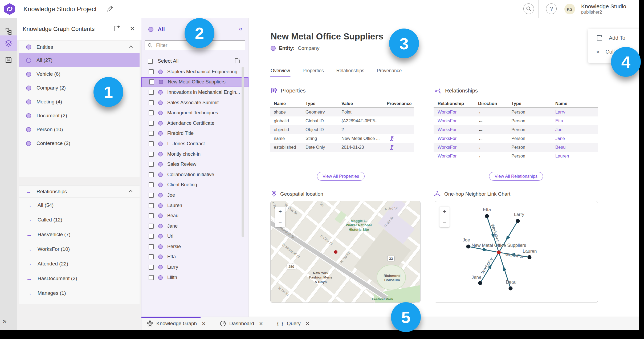  What do you see at coordinates (195, 154) in the screenshot?
I see `entity-list-item: Montly check-in` at bounding box center [195, 154].